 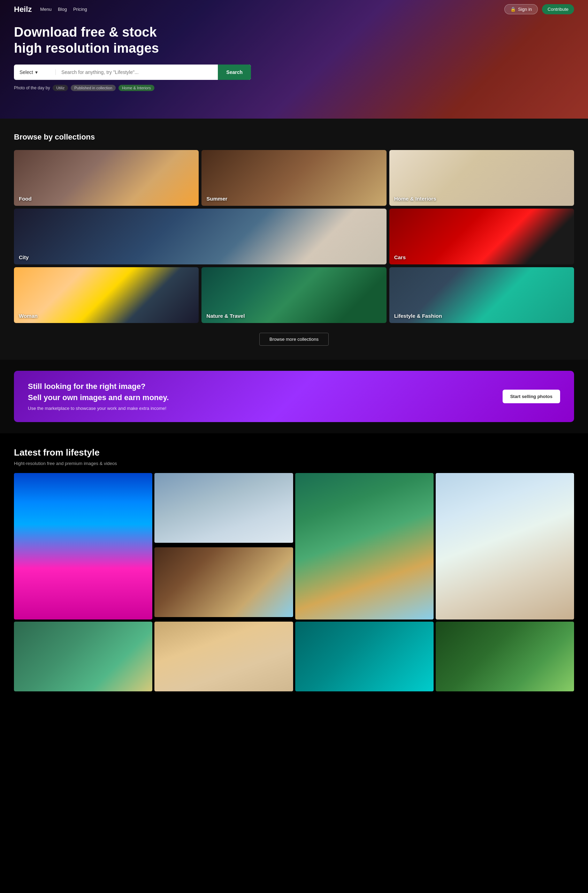 What do you see at coordinates (294, 295) in the screenshot?
I see `collection-nature: Nature & Travel` at bounding box center [294, 295].